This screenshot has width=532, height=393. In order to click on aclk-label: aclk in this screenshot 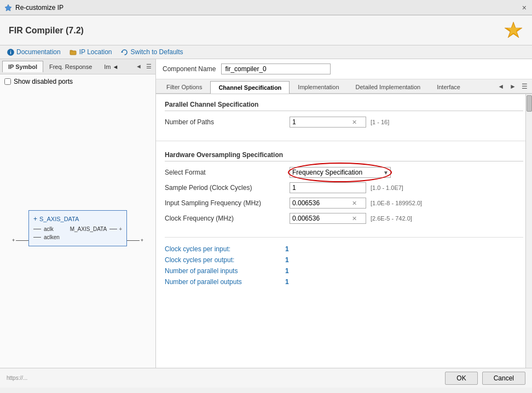, I will do `click(49, 229)`.